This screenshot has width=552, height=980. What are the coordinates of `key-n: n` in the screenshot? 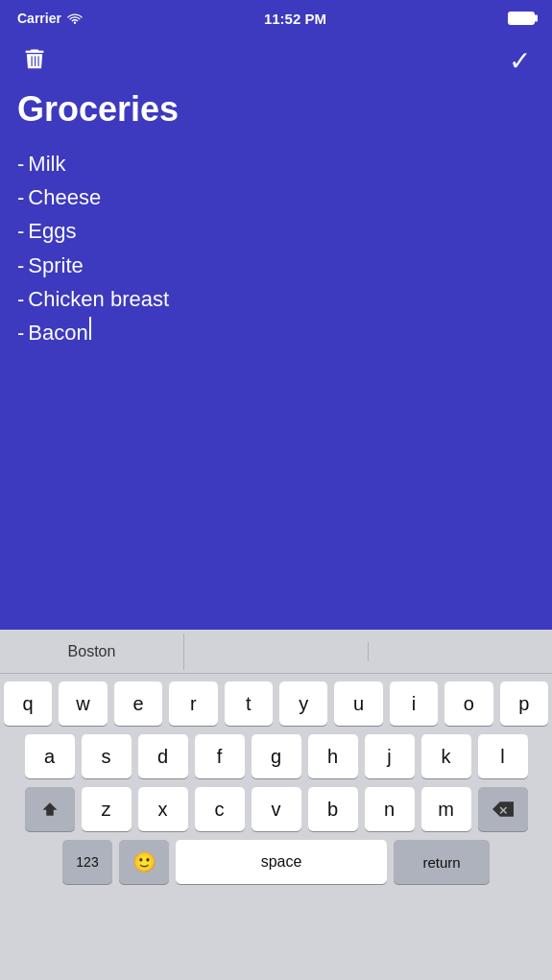 It's located at (390, 809).